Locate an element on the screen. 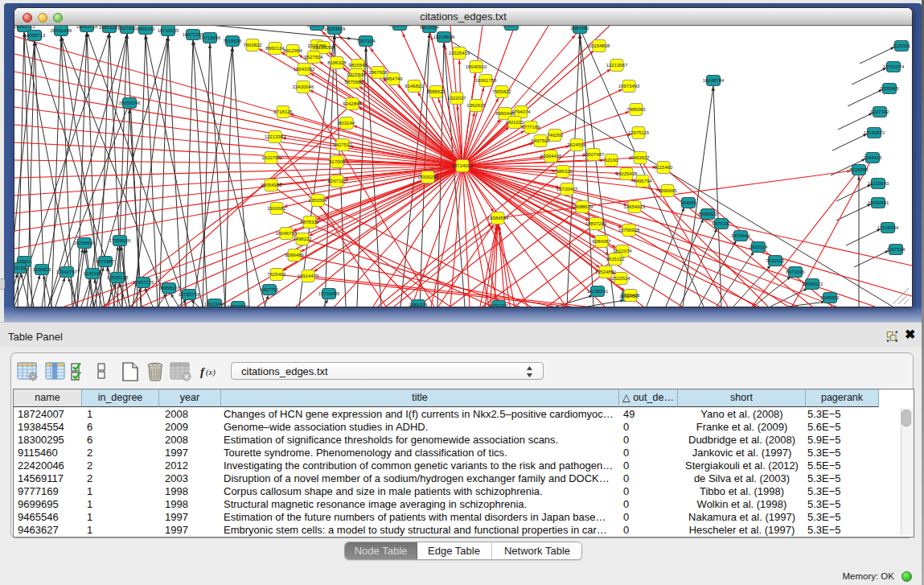 The width and height of the screenshot is (924, 585). svg-text: 10688639 is located at coordinates (582, 207).